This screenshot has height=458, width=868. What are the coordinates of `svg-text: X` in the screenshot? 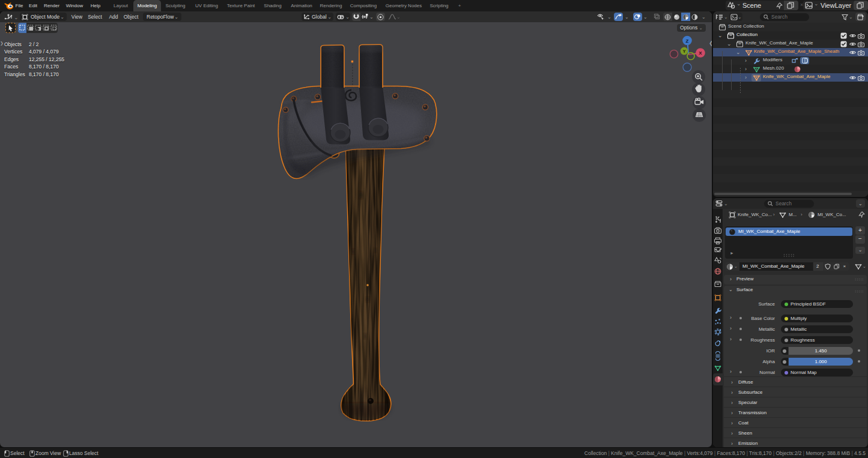 It's located at (700, 53).